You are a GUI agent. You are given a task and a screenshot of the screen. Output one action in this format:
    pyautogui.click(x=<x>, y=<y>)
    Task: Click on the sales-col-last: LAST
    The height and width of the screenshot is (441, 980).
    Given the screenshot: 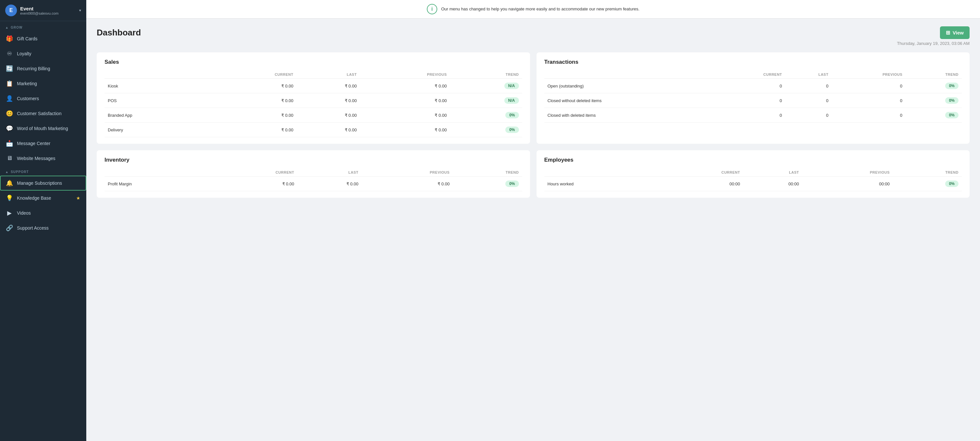 What is the action you would take?
    pyautogui.click(x=329, y=75)
    